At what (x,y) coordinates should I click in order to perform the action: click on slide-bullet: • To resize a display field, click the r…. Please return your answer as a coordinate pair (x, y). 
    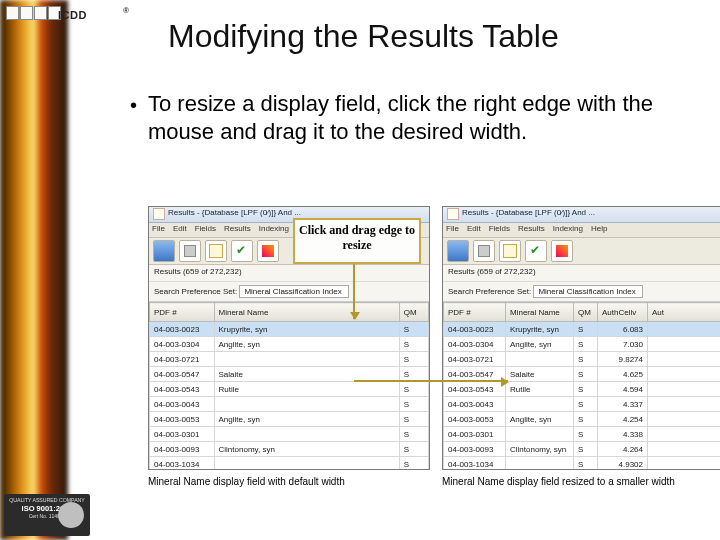
    Looking at the image, I should click on (413, 118).